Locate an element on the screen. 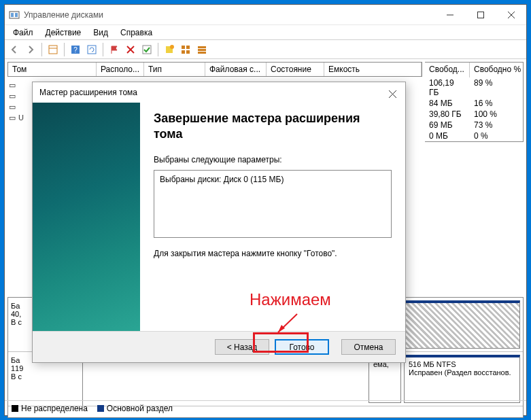 This screenshot has width=531, height=420. forward-icon is located at coordinates (31, 50).